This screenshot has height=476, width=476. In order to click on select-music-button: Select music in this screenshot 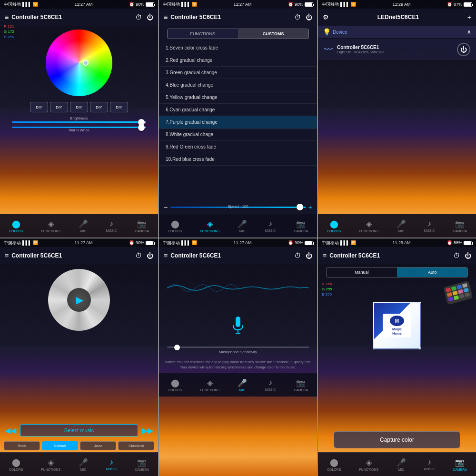, I will do `click(79, 430)`.